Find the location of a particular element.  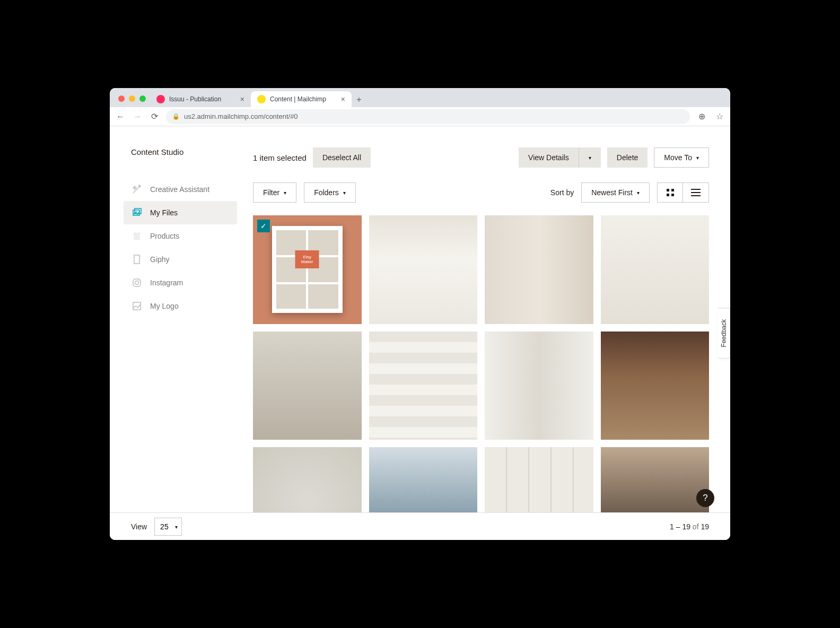

bookmark-icon: ☆ is located at coordinates (720, 117).